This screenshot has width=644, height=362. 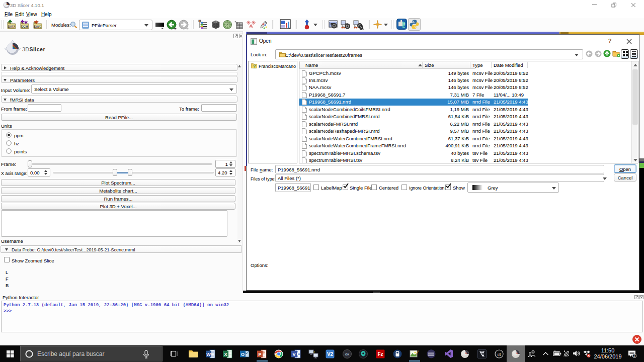 What do you see at coordinates (225, 354) in the screenshot?
I see `svg-text: X` at bounding box center [225, 354].